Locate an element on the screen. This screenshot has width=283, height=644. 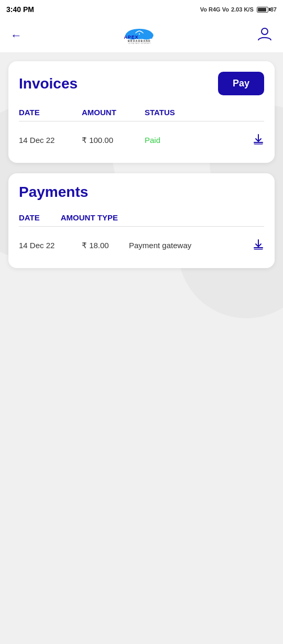
app-header: ← APEX BROADBAND ULTRA FAST INTERNET is located at coordinates (142, 36).